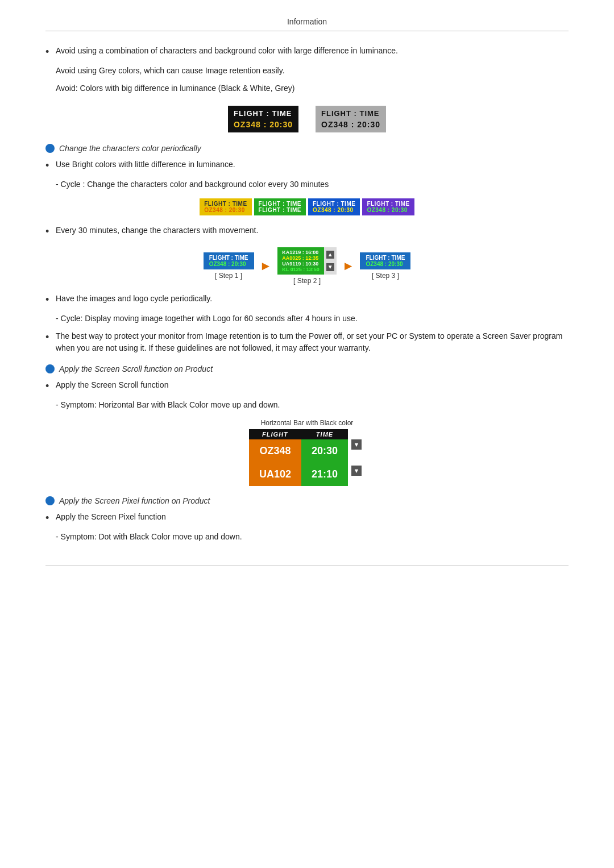 The image size is (614, 868). What do you see at coordinates (307, 266) in the screenshot?
I see `steps-row: FLIGHT : TIME OZ348 : 20:30 [ Step 1 ] ►…` at bounding box center [307, 266].